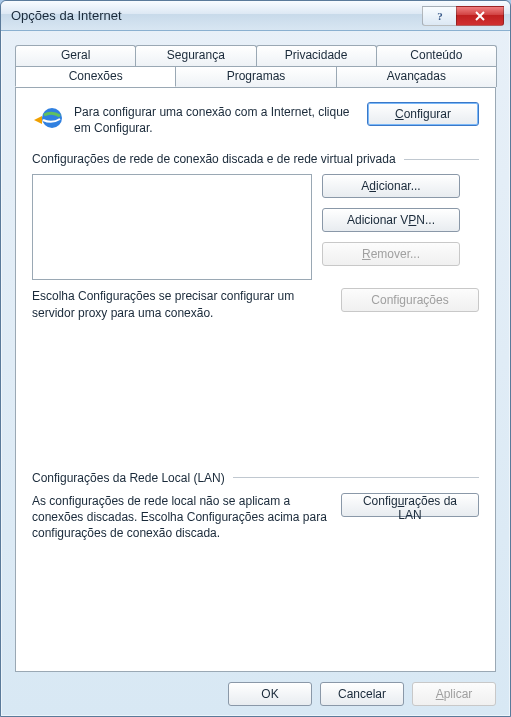 Image resolution: width=511 pixels, height=717 pixels. Describe the element at coordinates (128, 478) in the screenshot. I see `lan-section-title: Configurações da Rede Local (LAN)` at that location.